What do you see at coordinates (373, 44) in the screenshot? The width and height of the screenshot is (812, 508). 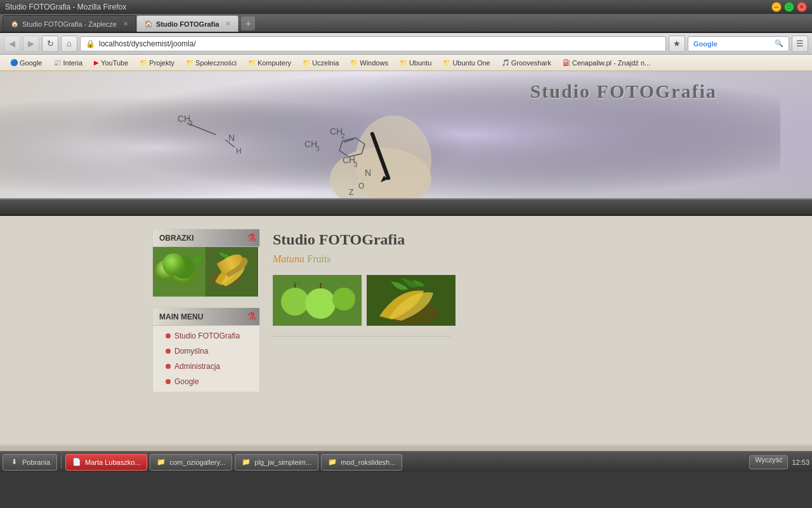 I see `address-bar: 🔒 localhost/dyschemist/joomla/` at bounding box center [373, 44].